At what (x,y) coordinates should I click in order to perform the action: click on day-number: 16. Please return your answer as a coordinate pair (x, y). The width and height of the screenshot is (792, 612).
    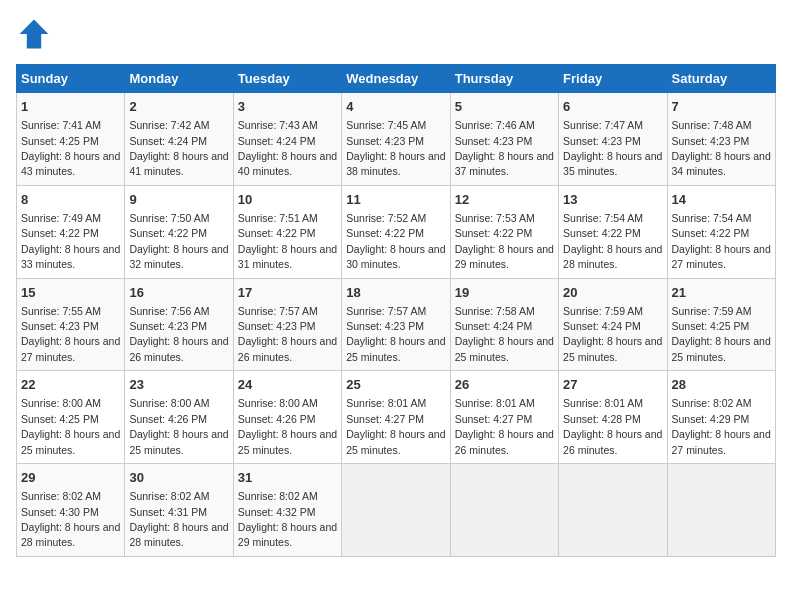
    Looking at the image, I should click on (178, 293).